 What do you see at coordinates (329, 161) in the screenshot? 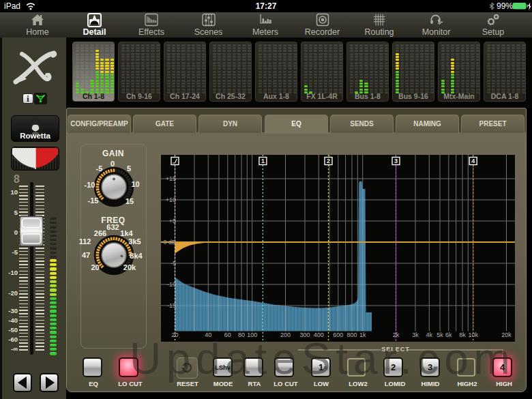
I see `svg-text: 2` at bounding box center [329, 161].